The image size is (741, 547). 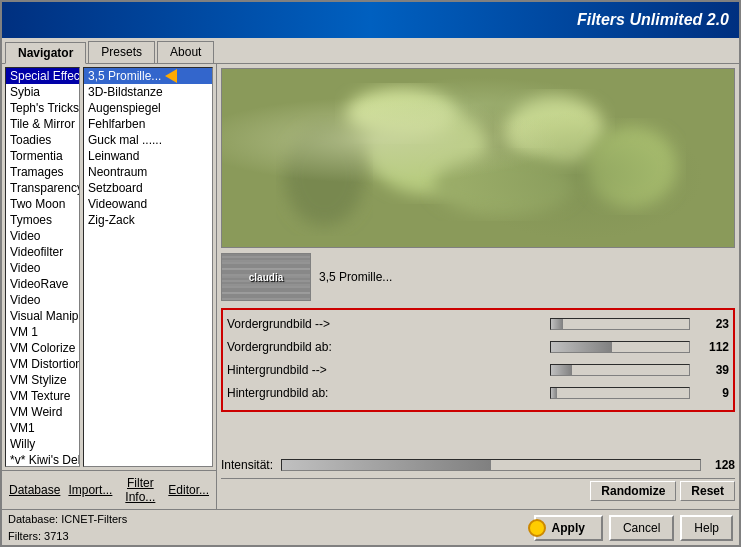 I want to click on list-item: VM Stylize, so click(x=42, y=380).